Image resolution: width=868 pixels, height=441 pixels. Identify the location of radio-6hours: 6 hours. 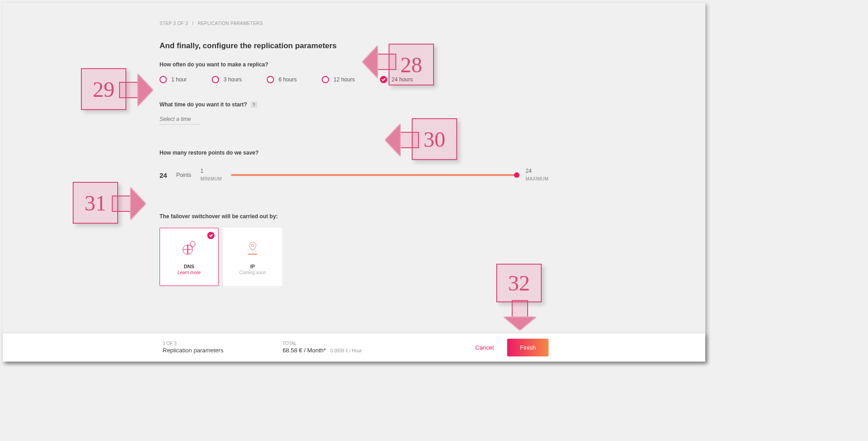
(282, 80).